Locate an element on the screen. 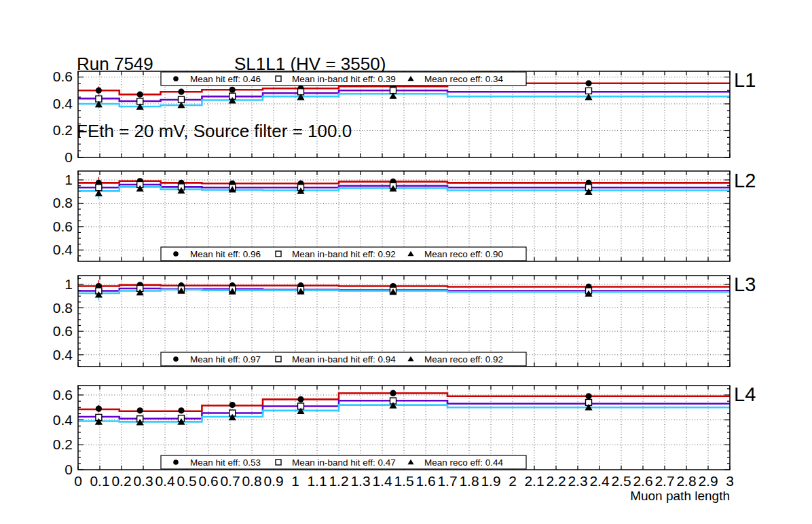  legend-label-hit-efficiency: Mean hit eff: 0.53 is located at coordinates (225, 463).